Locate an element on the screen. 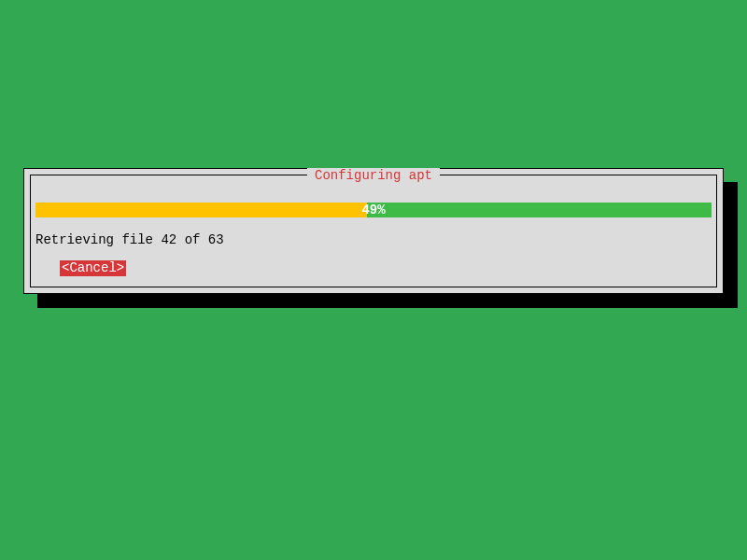 The image size is (747, 560). dialog-title: Configuring apt is located at coordinates (374, 175).